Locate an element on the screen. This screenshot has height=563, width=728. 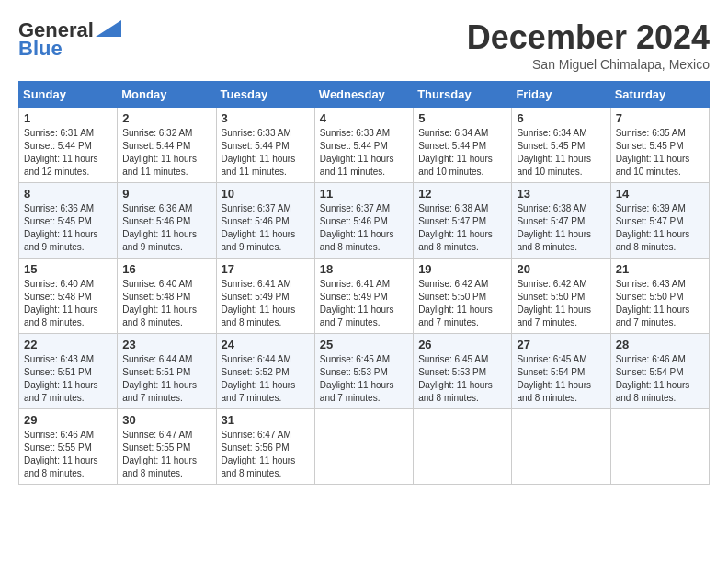
day-info: Sunrise: 6:36 AM Sunset: 5:45 PM Dayligh… is located at coordinates (68, 228).